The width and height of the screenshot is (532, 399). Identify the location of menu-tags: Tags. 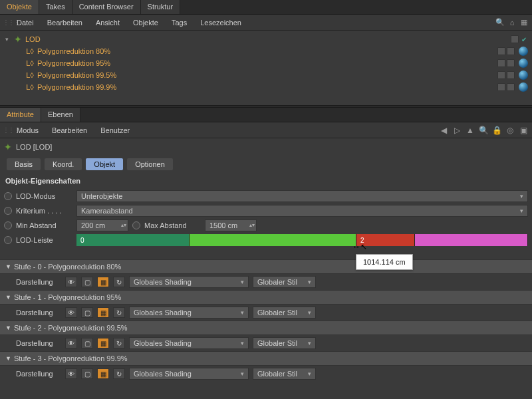
(180, 23).